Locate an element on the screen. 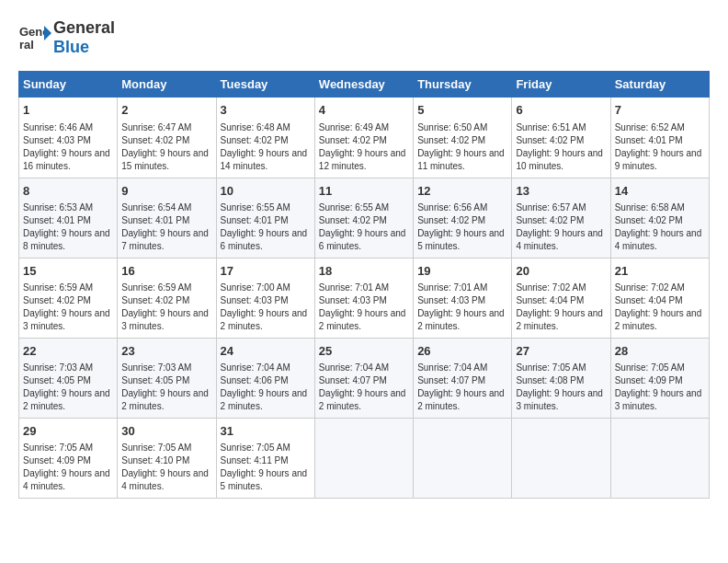 The height and width of the screenshot is (563, 728). day-cell-9: 9Sunrise: 6:54 AMSunset: 4:01 PMDaylight… is located at coordinates (167, 217).